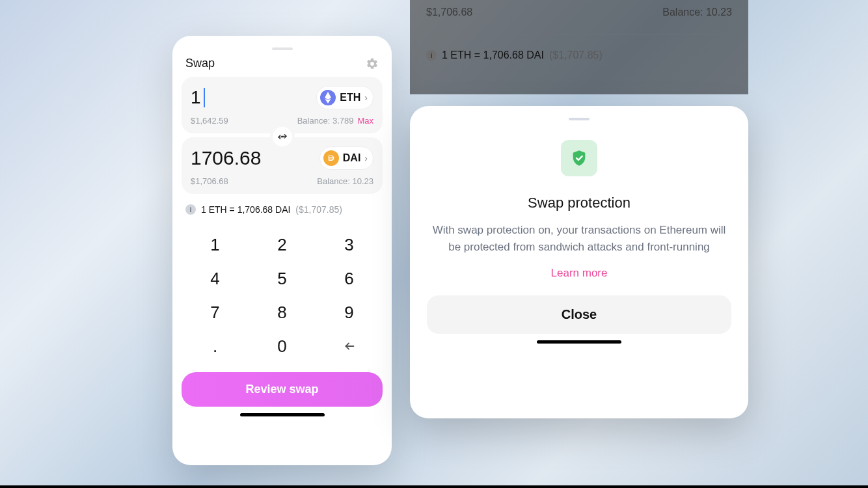 The height and width of the screenshot is (488, 868). Describe the element at coordinates (576, 55) in the screenshot. I see `bg-rate-fiat: ($1,707.85)` at that location.